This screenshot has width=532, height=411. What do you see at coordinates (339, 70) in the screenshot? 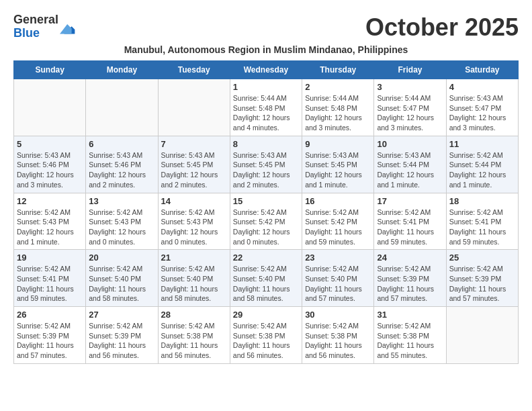
I see `column-header-thursday: Thursday` at bounding box center [339, 70].